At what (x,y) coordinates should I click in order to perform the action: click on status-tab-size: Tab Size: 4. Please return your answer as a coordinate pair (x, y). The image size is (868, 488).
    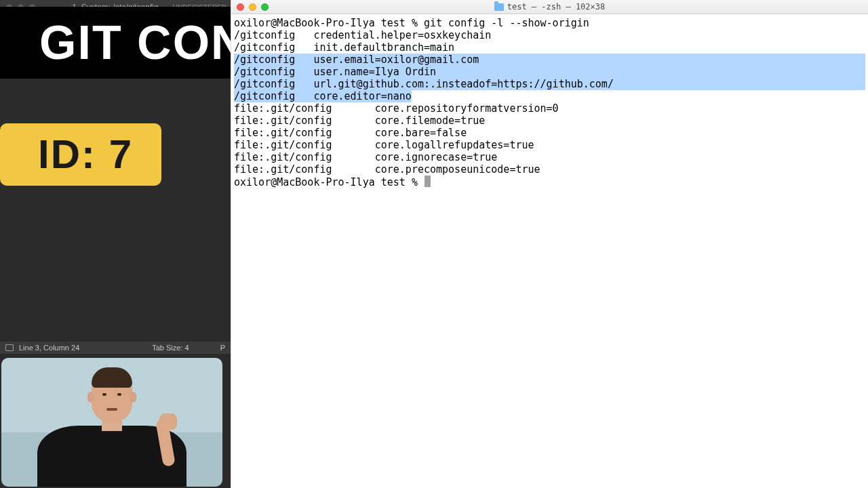
    Looking at the image, I should click on (170, 348).